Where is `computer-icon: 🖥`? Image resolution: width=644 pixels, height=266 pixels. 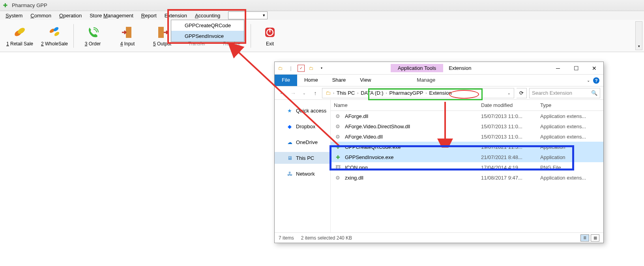
computer-icon: 🖥 is located at coordinates (290, 158).